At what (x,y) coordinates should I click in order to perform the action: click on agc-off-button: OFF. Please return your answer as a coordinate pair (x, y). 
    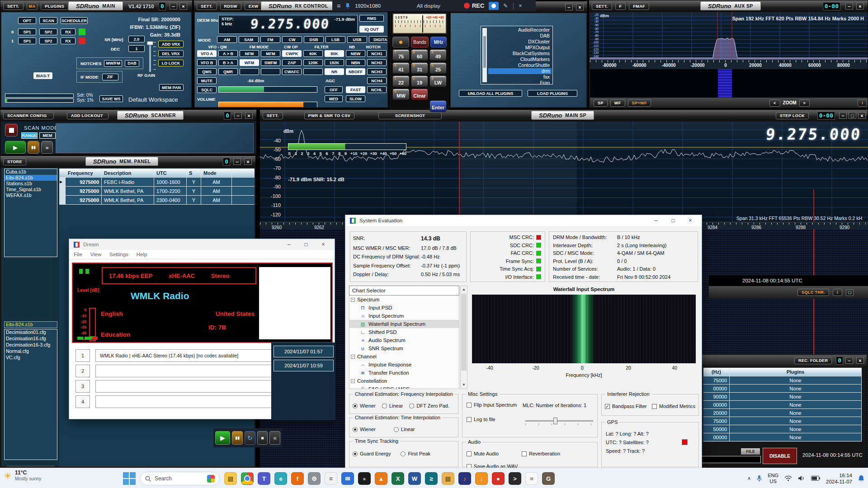
    Looking at the image, I should click on (334, 89).